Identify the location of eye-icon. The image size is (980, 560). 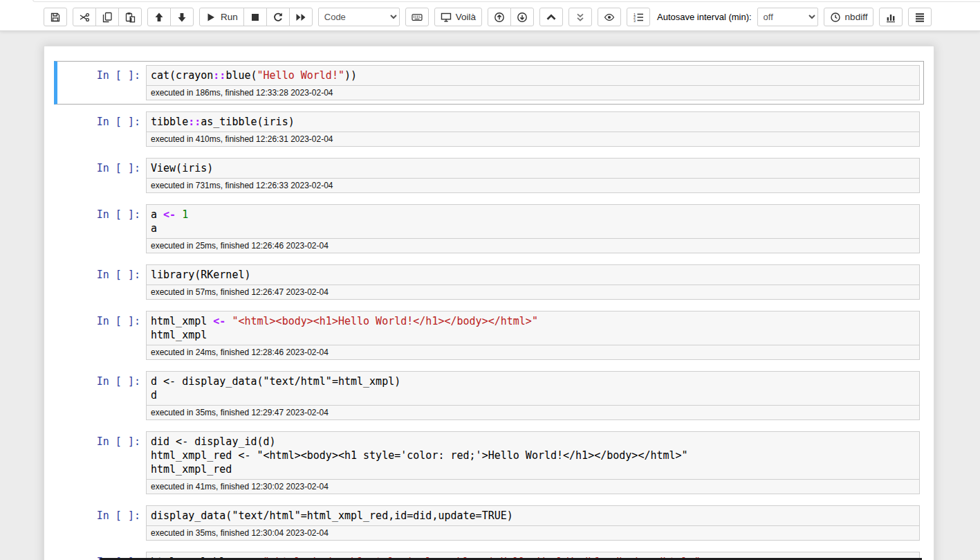
(609, 17).